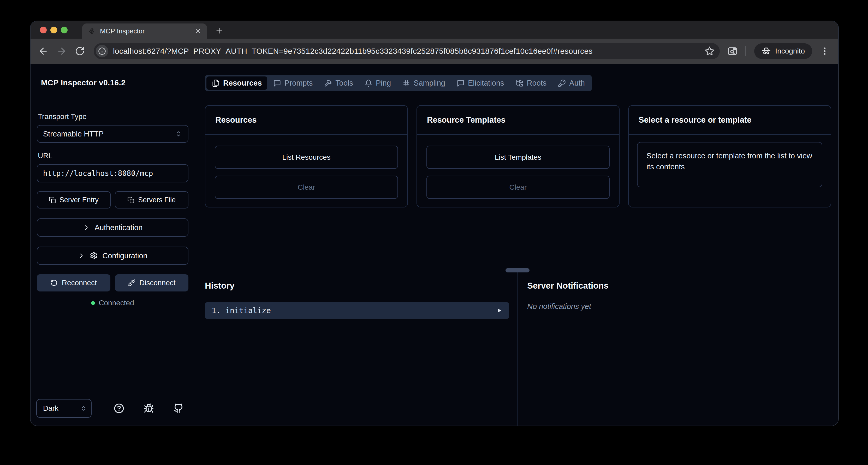 This screenshot has width=868, height=465. Describe the element at coordinates (499, 311) in the screenshot. I see `expand-arrow-icon` at that location.